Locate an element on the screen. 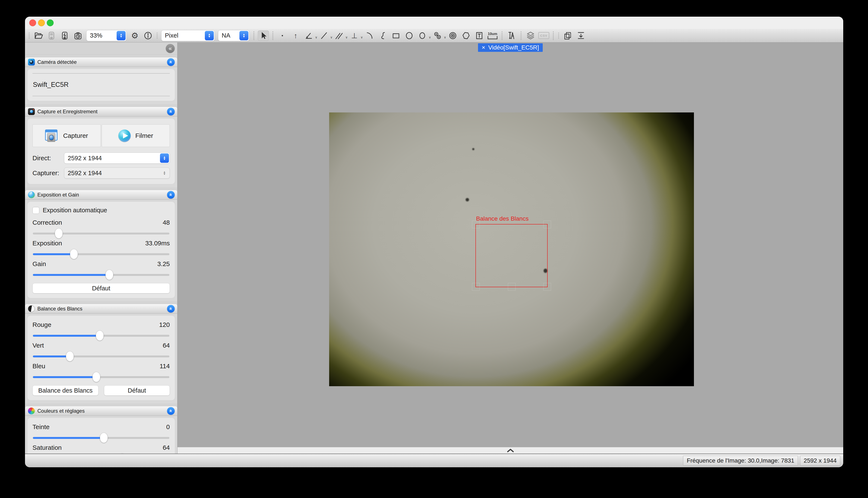  rectangle-tool-button is located at coordinates (396, 36).